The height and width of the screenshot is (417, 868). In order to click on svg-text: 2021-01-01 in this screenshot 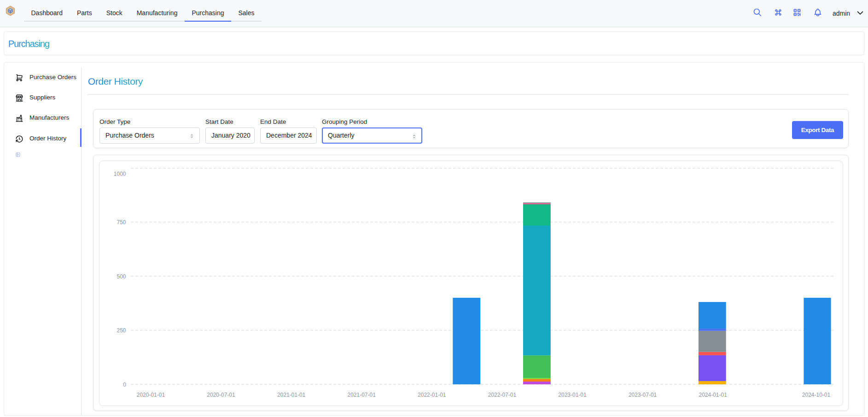, I will do `click(291, 395)`.